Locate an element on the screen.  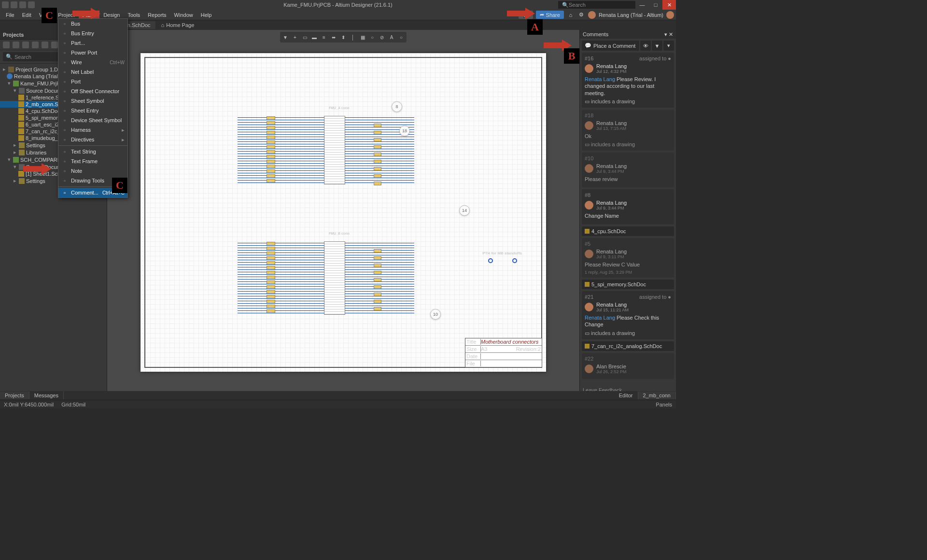
bottom-tabs: Projects Messages Editor 2_mb_conn is located at coordinates (338, 395).